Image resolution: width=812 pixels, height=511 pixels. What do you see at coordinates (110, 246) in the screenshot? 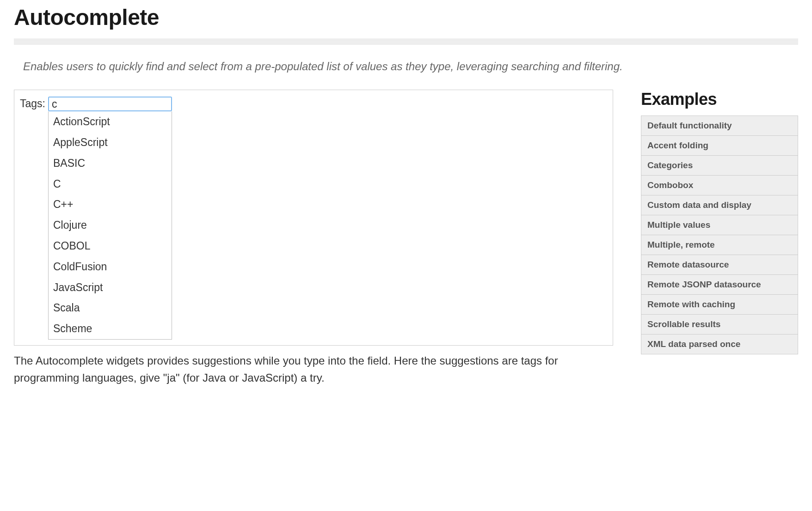
I see `autocomplete-item: COBOL` at bounding box center [110, 246].